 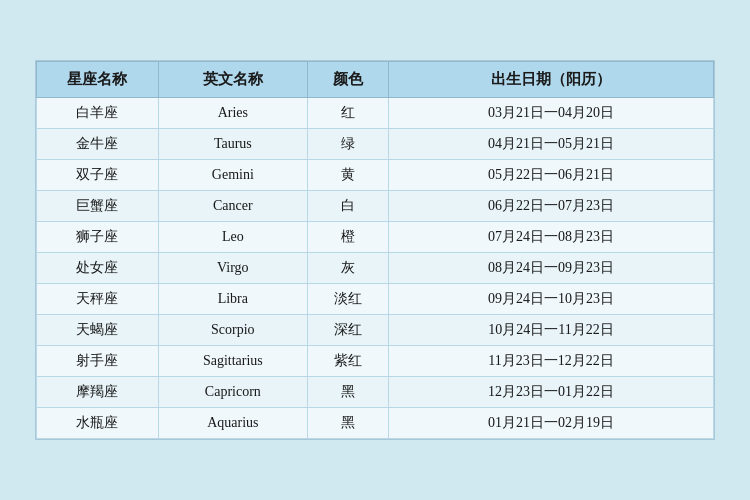 I want to click on cell-date: 08月24日一09月23日, so click(x=552, y=268).